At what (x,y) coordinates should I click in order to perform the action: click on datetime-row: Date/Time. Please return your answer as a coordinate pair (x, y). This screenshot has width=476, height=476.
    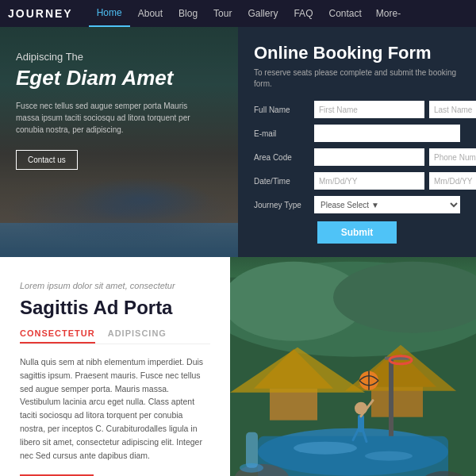
    Looking at the image, I should click on (357, 181).